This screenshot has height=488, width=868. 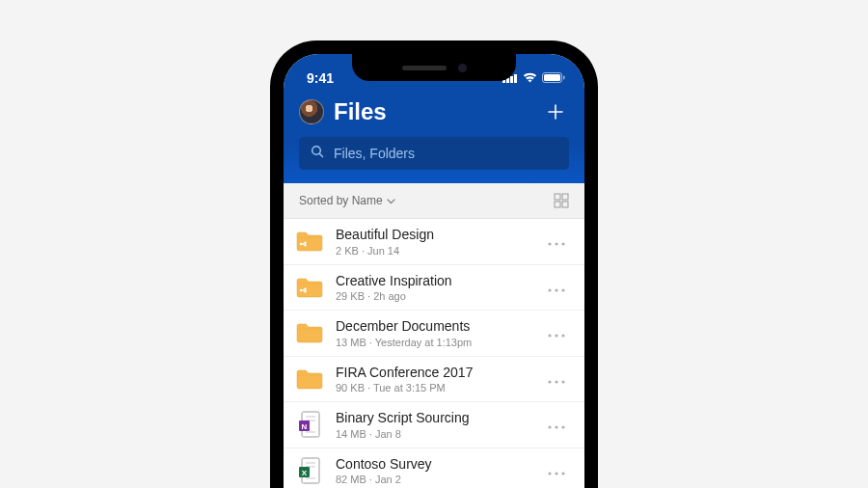 What do you see at coordinates (561, 201) in the screenshot?
I see `view-toggle-button` at bounding box center [561, 201].